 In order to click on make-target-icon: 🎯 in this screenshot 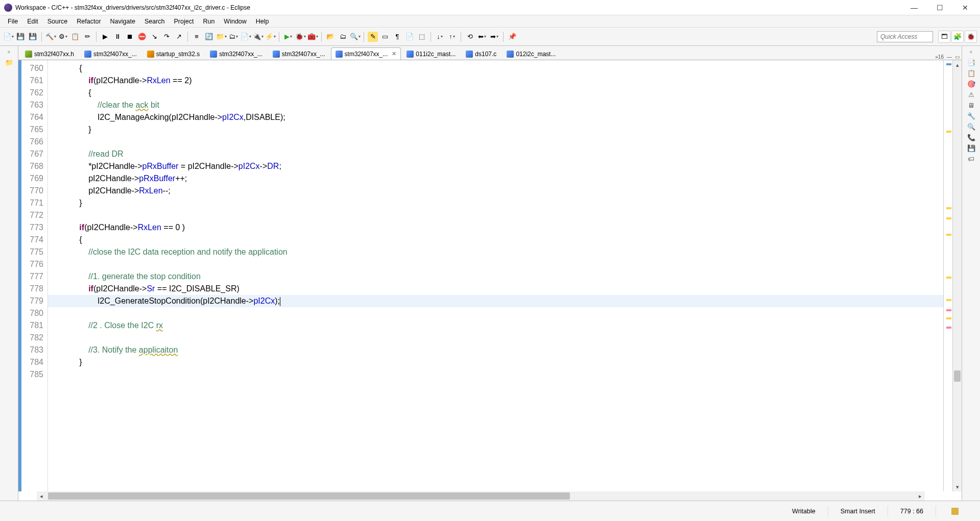, I will do `click(971, 84)`.